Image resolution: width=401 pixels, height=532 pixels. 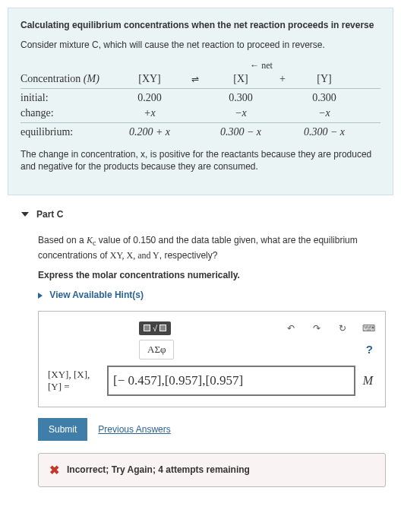 I want to click on net-arrow-label: ← net, so click(x=200, y=65).